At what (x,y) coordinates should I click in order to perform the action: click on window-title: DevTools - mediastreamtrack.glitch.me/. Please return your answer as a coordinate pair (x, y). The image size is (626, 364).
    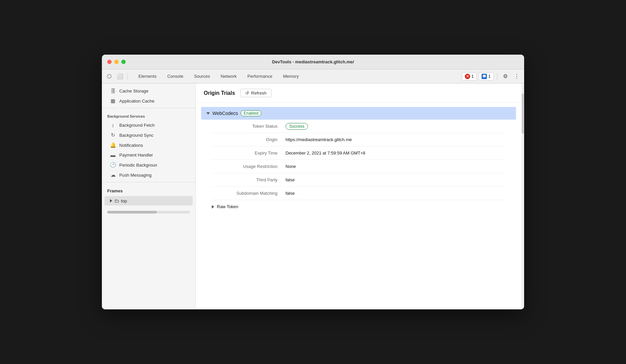
    Looking at the image, I should click on (313, 62).